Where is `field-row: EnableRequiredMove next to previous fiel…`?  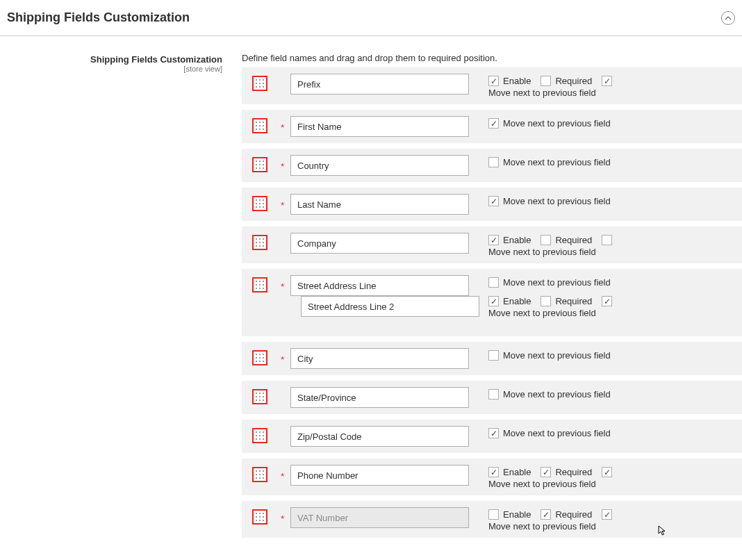 field-row: EnableRequiredMove next to previous fiel… is located at coordinates (492, 86).